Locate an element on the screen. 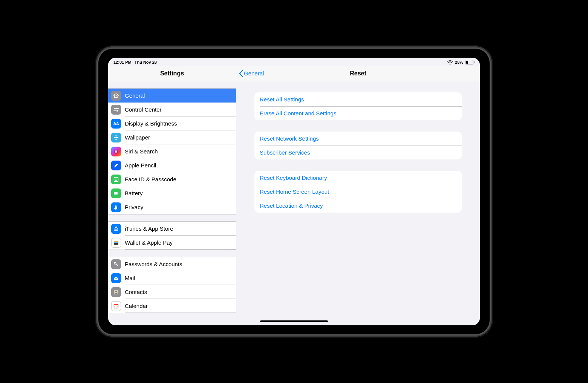  status-time: 12:01 PM is located at coordinates (122, 62).